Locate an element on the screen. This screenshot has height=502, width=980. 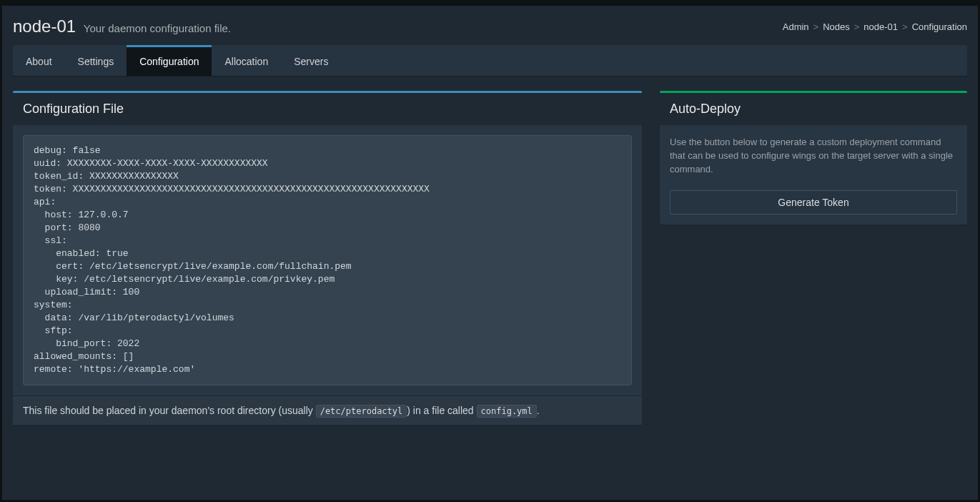
generate-token-button: Generate Token is located at coordinates (813, 202).